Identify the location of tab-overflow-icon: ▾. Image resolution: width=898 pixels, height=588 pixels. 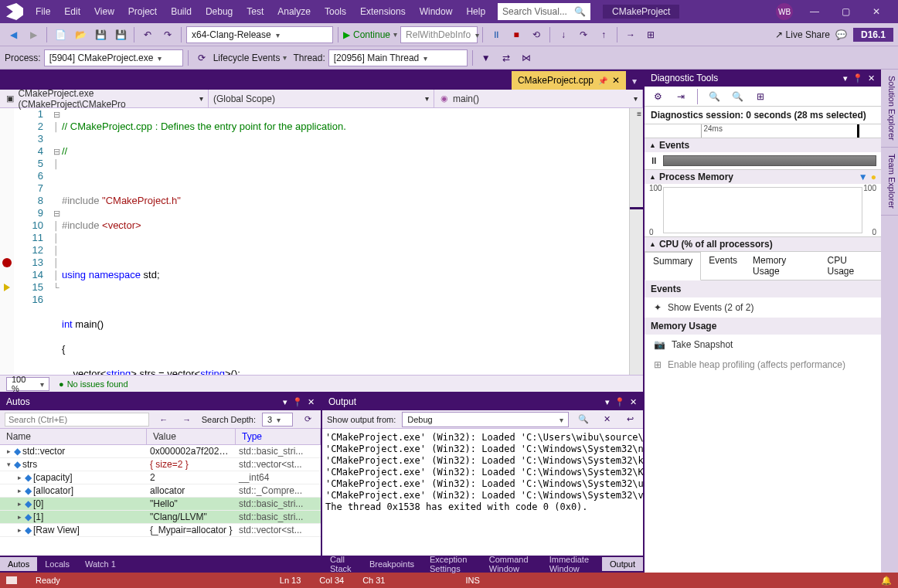
(634, 81).